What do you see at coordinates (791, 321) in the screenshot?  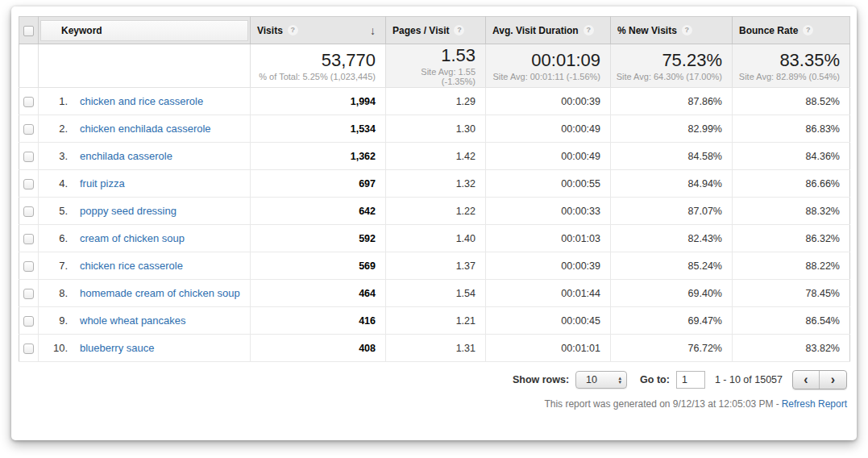 I see `bounce-rate-cell: 86.54%` at bounding box center [791, 321].